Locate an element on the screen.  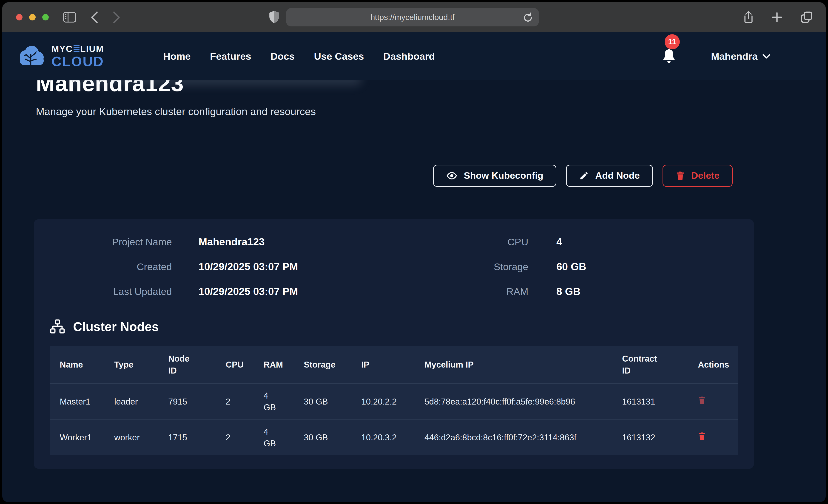
cell-name: Master1 is located at coordinates (79, 402).